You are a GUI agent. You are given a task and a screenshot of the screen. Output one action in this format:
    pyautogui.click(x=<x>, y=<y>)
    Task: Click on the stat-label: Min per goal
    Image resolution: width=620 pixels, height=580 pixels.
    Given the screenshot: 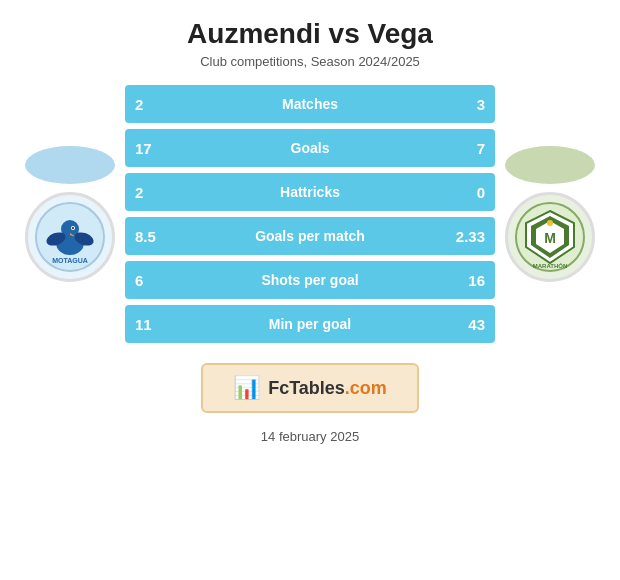 What is the action you would take?
    pyautogui.click(x=310, y=324)
    